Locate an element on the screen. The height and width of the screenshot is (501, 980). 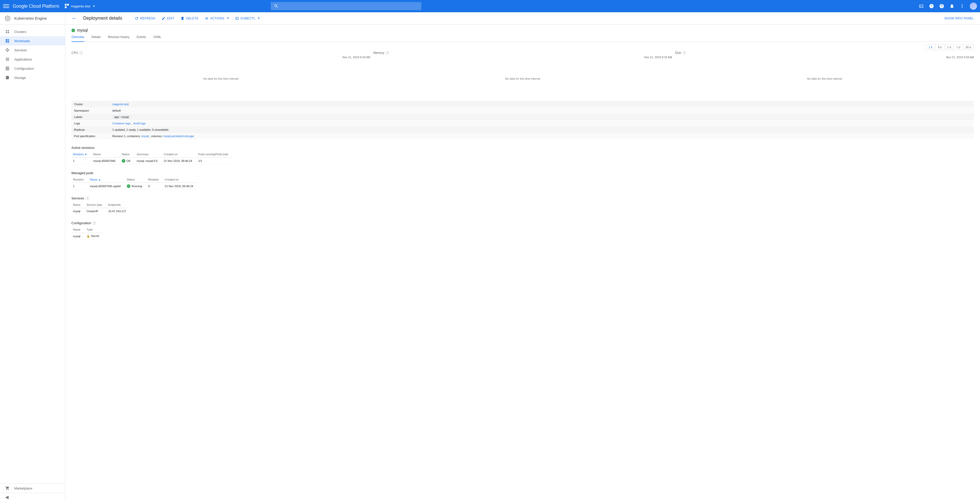
cloud-shell-icon is located at coordinates (921, 6).